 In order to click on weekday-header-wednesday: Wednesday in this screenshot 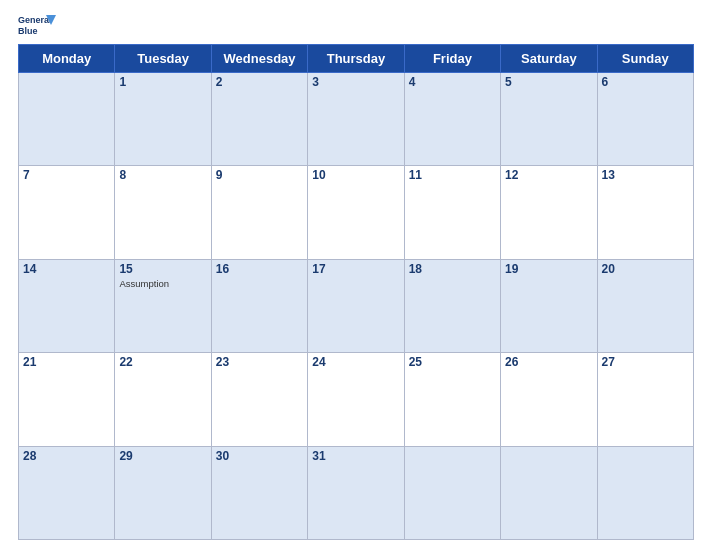, I will do `click(259, 59)`.